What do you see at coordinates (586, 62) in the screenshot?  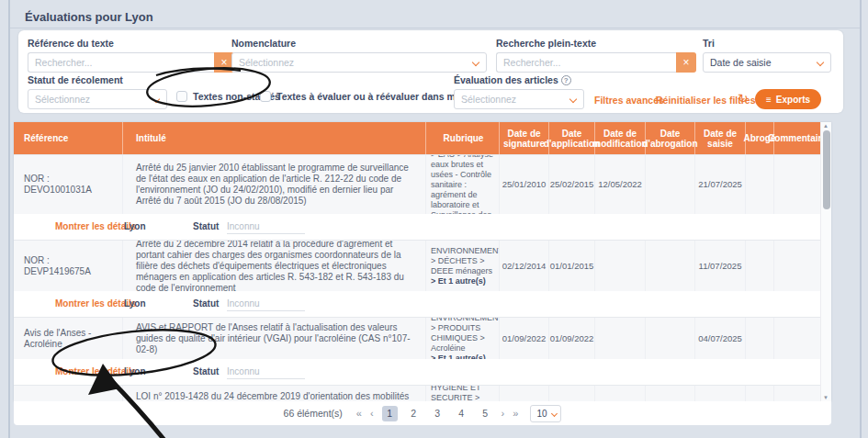 I see `fulltext-filter-input` at bounding box center [586, 62].